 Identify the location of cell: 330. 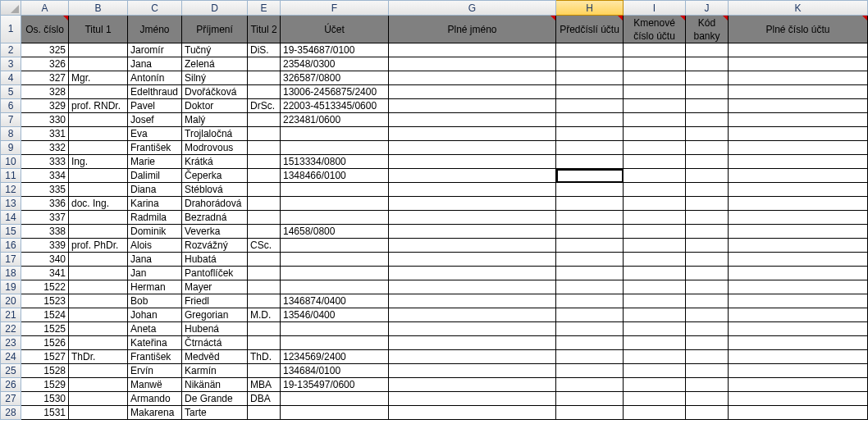
(45, 120).